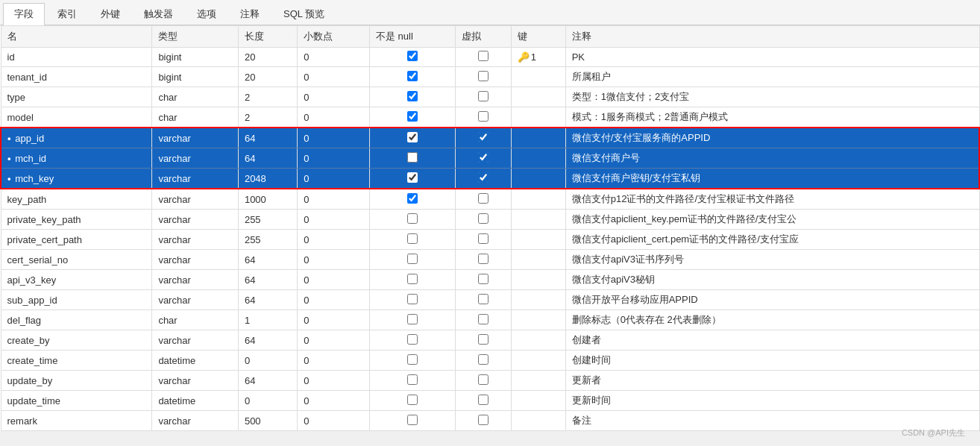 The height and width of the screenshot is (446, 980). Describe the element at coordinates (490, 340) in the screenshot. I see `table-row: create_byvarchar640创建者` at that location.